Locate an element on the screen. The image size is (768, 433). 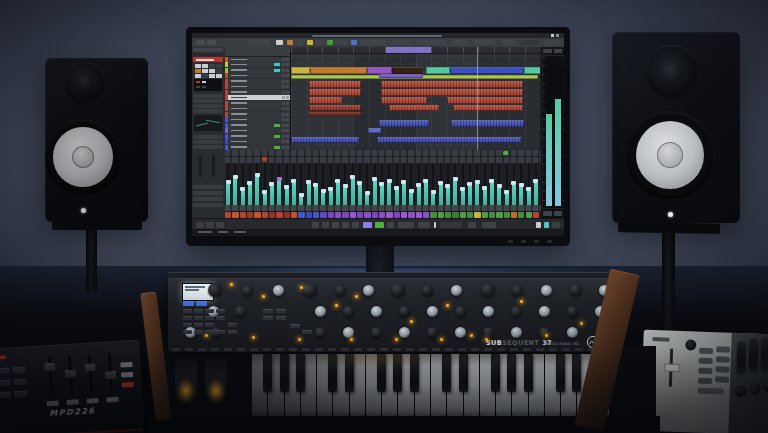
controller-slider is located at coordinates (741, 357).